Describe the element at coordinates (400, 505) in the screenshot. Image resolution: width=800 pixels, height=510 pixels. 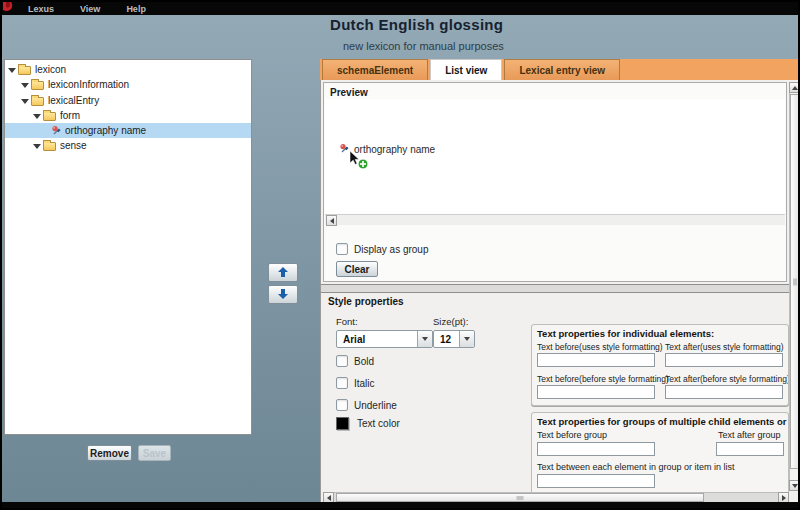
I see `window-bottom-edge` at that location.